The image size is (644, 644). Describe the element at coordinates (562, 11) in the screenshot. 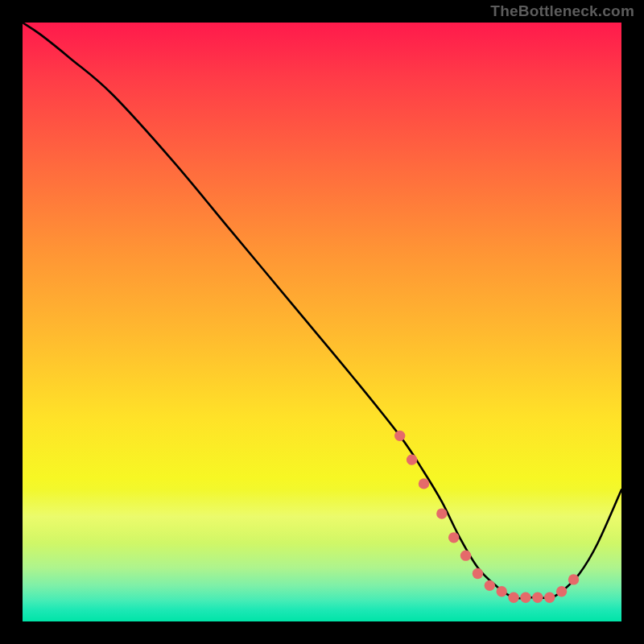

I see `watermark-text: TheBottleneck.com` at that location.